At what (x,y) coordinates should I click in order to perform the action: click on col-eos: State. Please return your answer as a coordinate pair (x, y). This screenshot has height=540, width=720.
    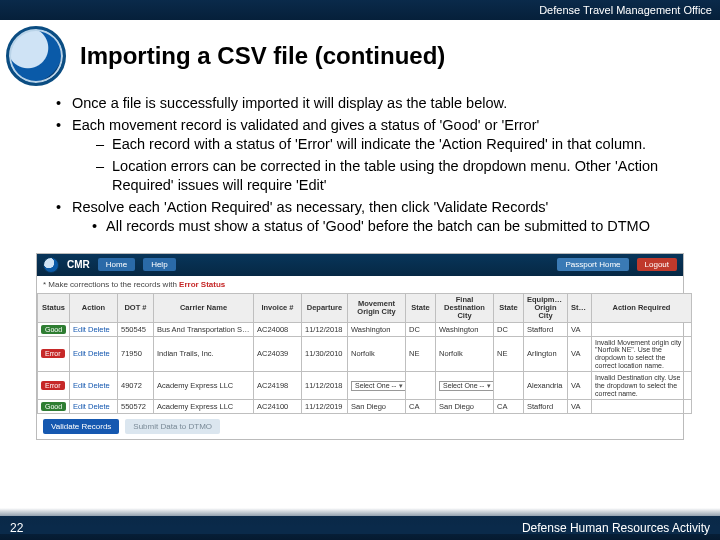
    Looking at the image, I should click on (580, 308).